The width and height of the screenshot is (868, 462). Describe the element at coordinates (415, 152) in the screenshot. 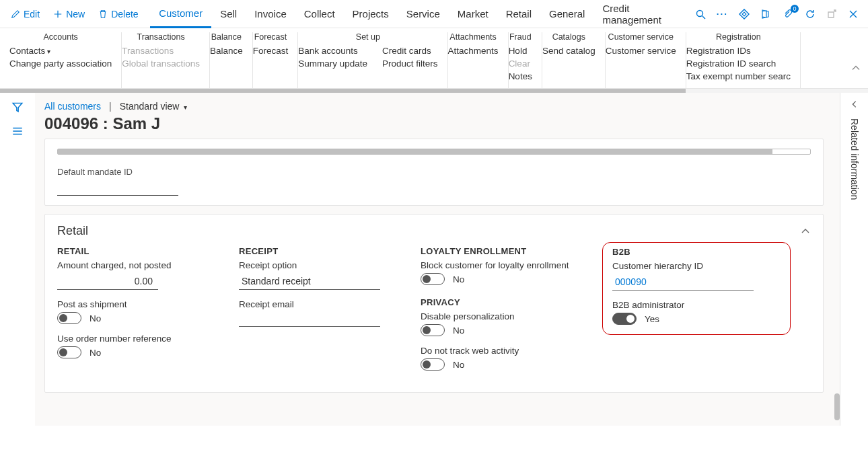

I see `scroll-thumb` at that location.